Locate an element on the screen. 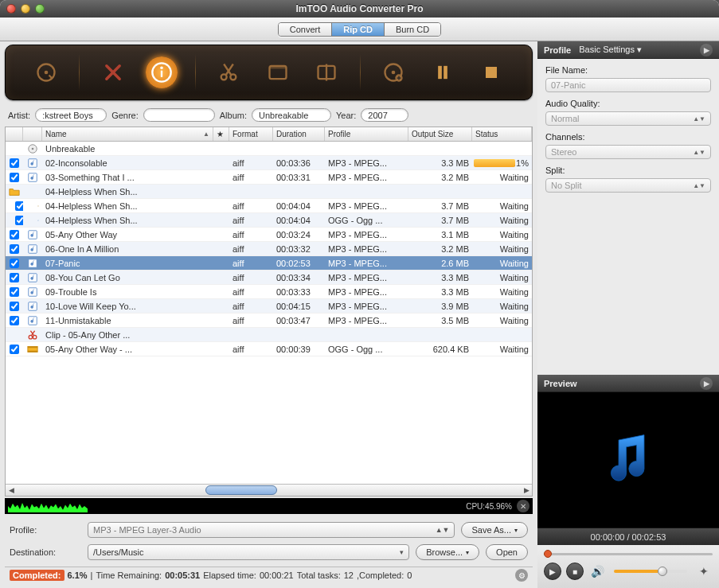 The height and width of the screenshot is (588, 719). destination-combo: /Users/Music▾ is located at coordinates (248, 552).